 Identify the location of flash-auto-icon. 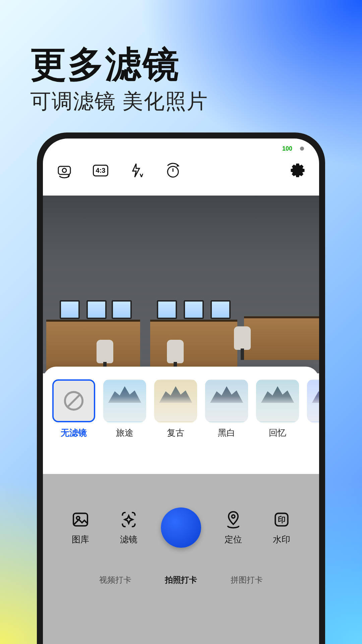
(137, 170).